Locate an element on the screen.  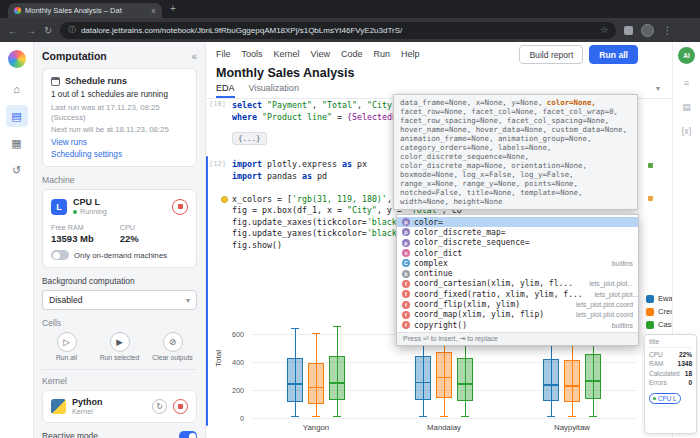
bookmark-icon: ☆ is located at coordinates (604, 30).